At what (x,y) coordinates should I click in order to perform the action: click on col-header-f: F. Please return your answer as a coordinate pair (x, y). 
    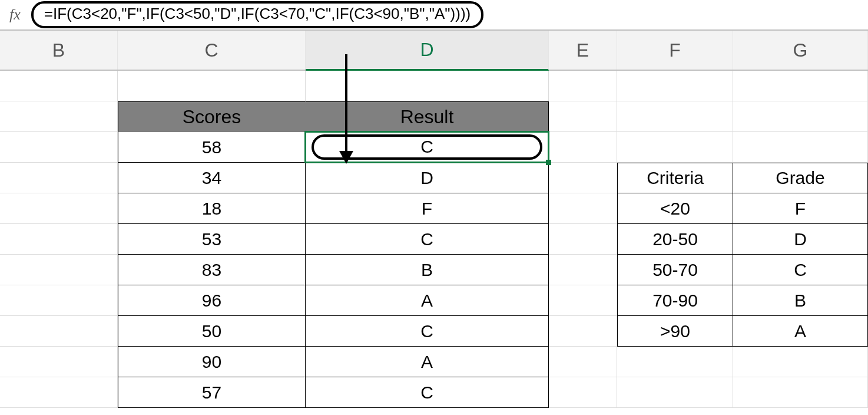
    Looking at the image, I should click on (675, 50).